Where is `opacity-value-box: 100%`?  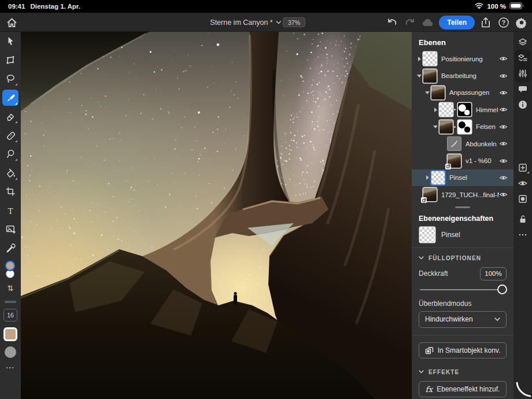 opacity-value-box: 100% is located at coordinates (493, 274).